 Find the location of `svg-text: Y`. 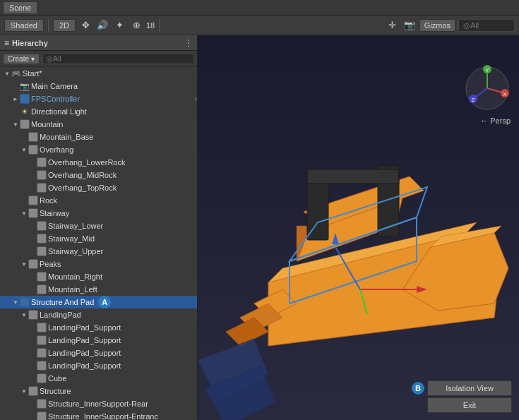

svg-text: Y is located at coordinates (487, 71).